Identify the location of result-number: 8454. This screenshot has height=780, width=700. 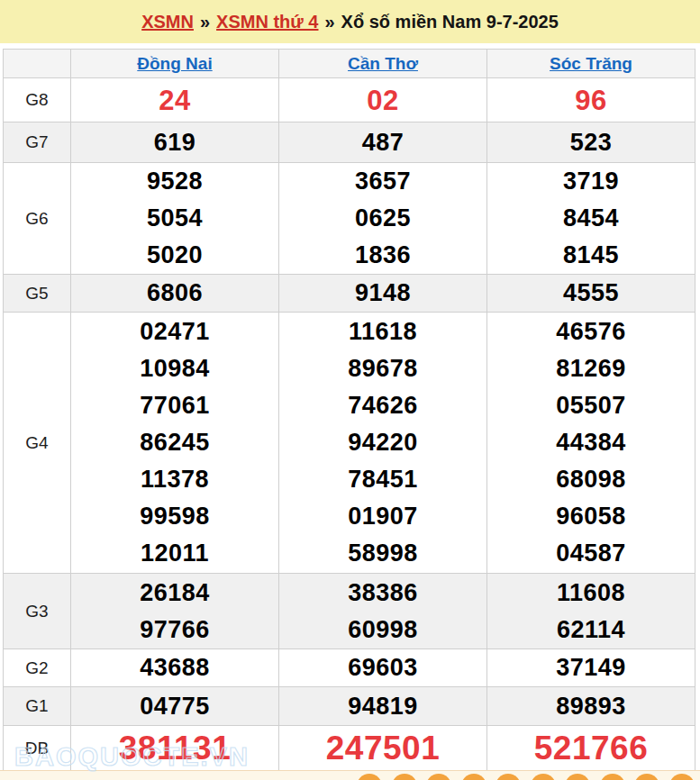
(591, 218).